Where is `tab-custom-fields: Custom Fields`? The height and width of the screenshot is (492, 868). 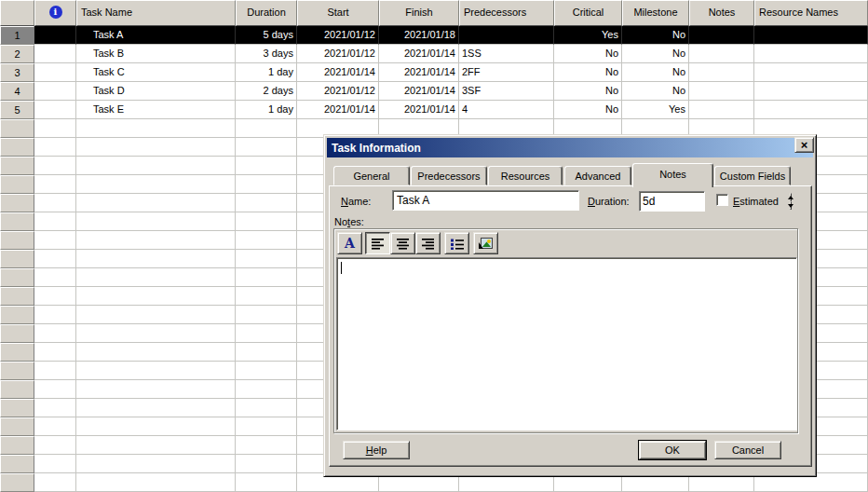 tab-custom-fields: Custom Fields is located at coordinates (753, 175).